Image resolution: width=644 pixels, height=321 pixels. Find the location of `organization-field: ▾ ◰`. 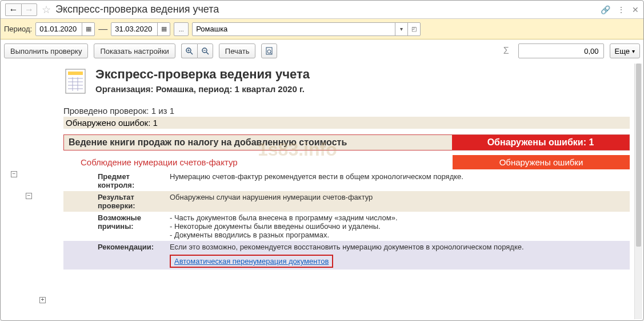

organization-field: ▾ ◰ is located at coordinates (306, 29).